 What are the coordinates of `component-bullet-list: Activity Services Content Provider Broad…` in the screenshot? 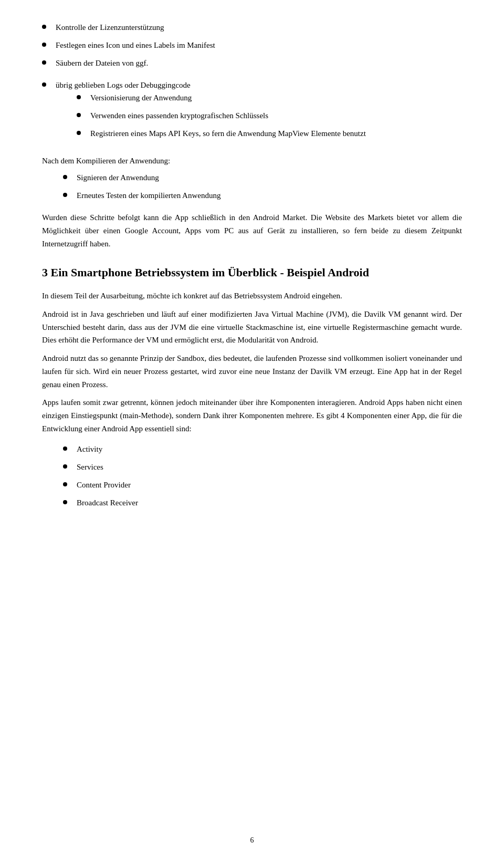 It's located at (252, 476).